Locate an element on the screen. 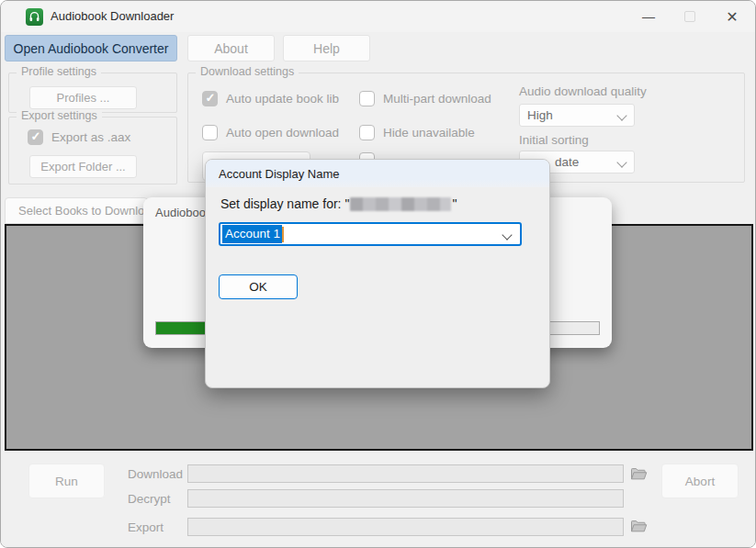 Image resolution: width=756 pixels, height=548 pixels. decrypt-progress-bar is located at coordinates (406, 498).